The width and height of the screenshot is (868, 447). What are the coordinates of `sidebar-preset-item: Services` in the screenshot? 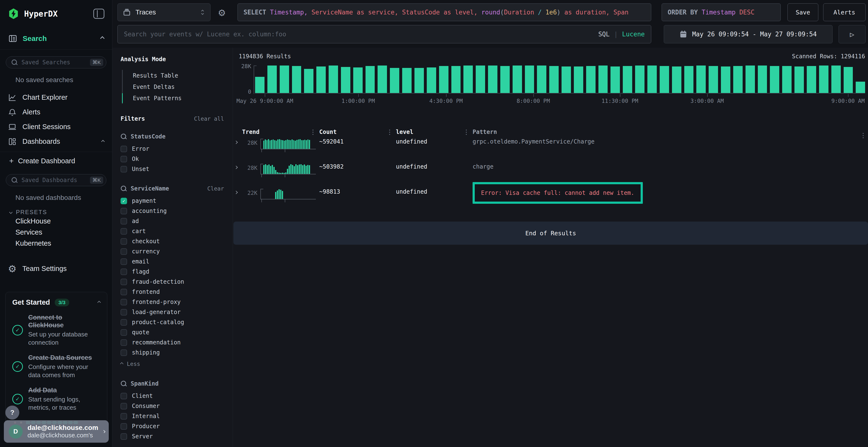 It's located at (64, 232).